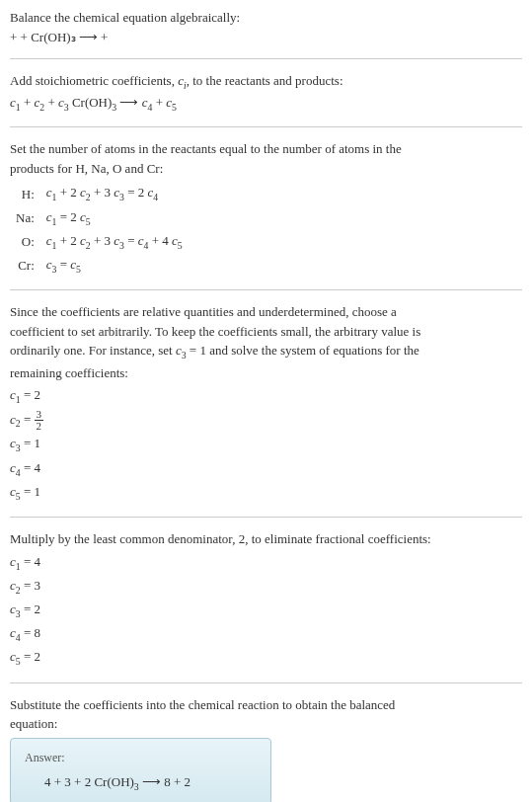 This screenshot has height=802, width=532. I want to click on element-equation: c3 = c5, so click(114, 266).